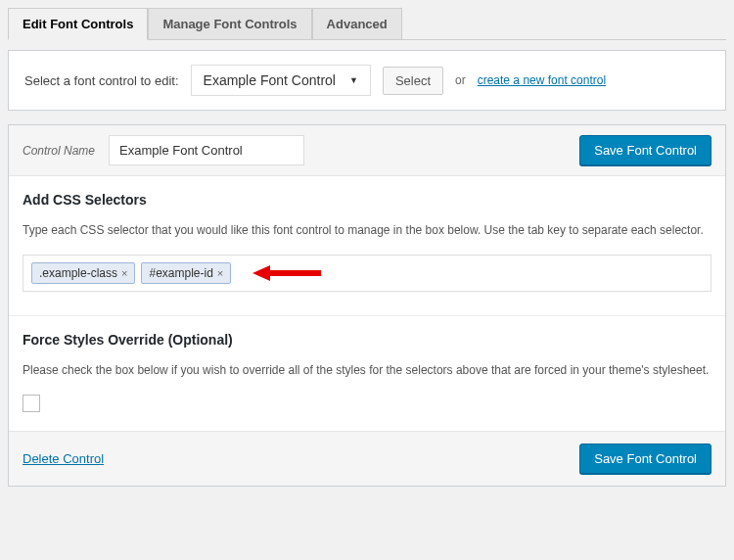 The height and width of the screenshot is (560, 734). Describe the element at coordinates (180, 273) in the screenshot. I see `css-tag-label: #example-id` at that location.